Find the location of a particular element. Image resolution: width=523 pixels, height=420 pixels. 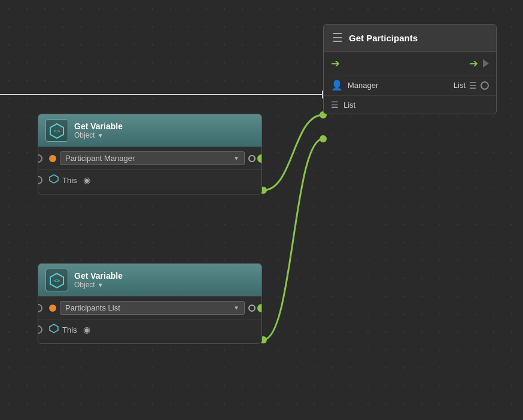

node-2-dropdown-arrow: ▼ is located at coordinates (101, 285).